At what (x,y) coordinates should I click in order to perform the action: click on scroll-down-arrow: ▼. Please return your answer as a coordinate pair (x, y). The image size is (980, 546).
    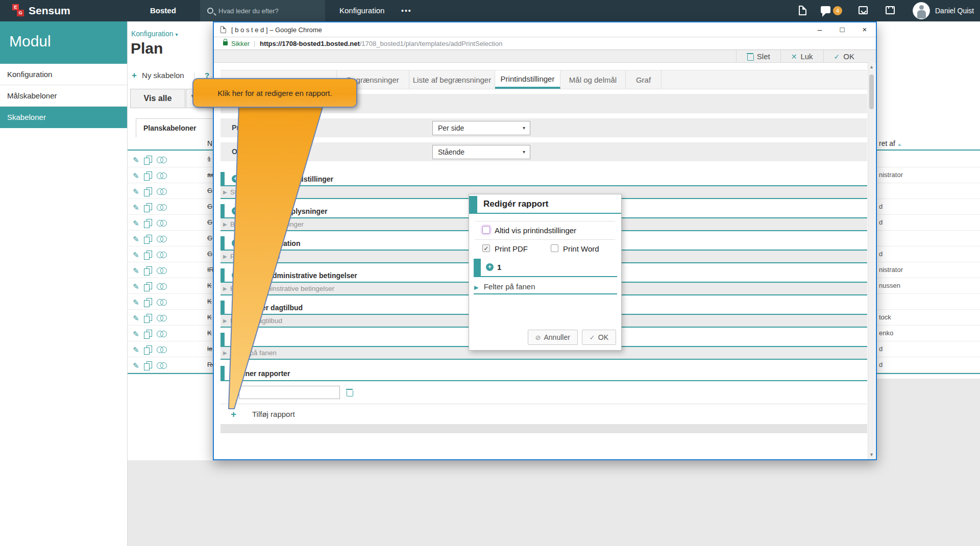
    Looking at the image, I should click on (872, 455).